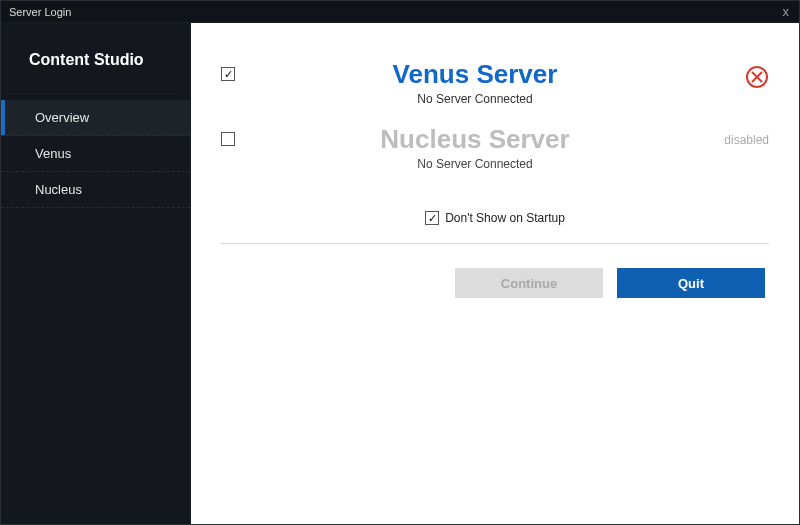 The image size is (800, 525). I want to click on server-row-venus: Venus Server No Server Connected, so click(495, 78).